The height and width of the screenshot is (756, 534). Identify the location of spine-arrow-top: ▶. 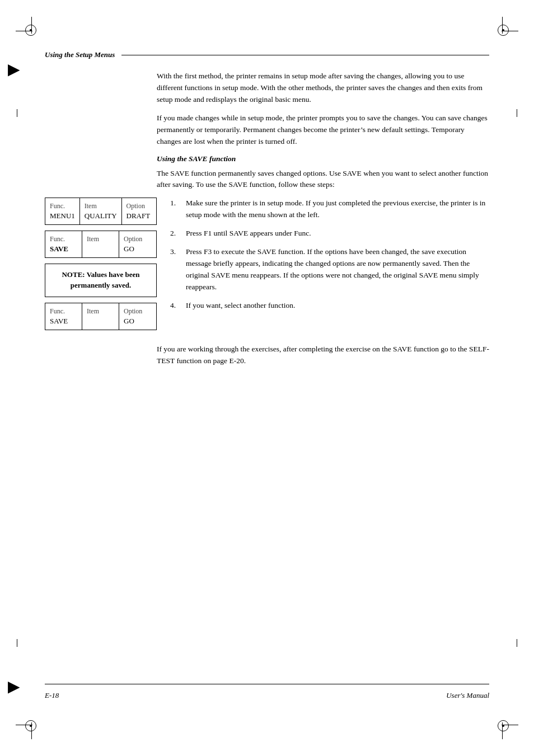
(14, 69).